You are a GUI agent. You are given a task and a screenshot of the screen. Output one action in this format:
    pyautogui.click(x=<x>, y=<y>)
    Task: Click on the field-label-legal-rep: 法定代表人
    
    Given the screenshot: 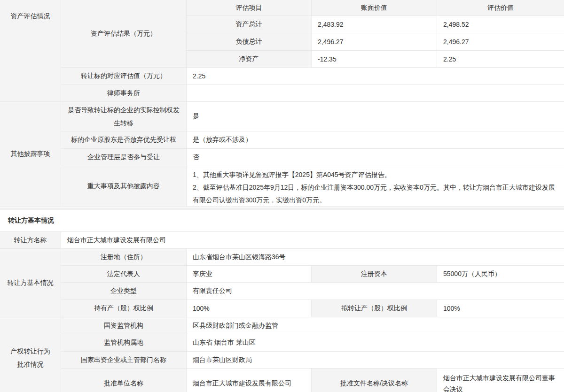 What is the action you would take?
    pyautogui.click(x=124, y=274)
    